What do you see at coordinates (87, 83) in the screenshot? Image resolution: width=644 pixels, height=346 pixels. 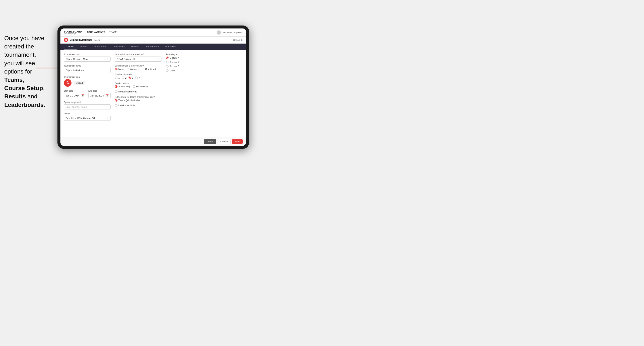 I see `logo-upload-area: C Upload` at bounding box center [87, 83].